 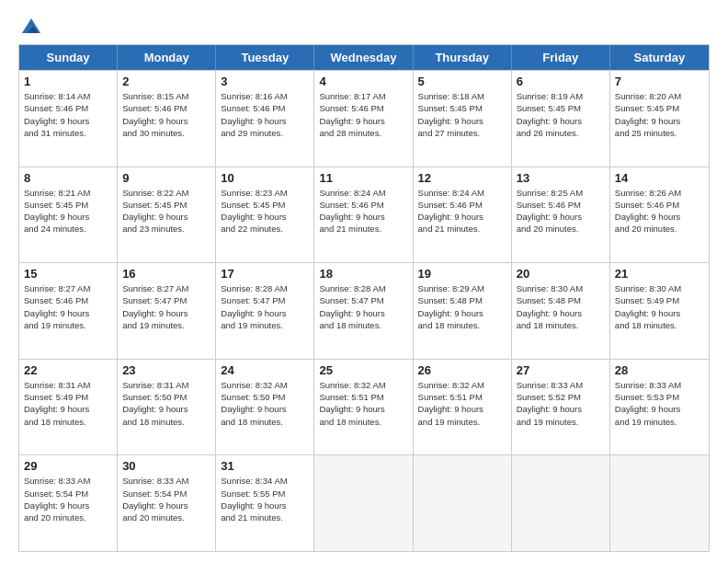 What do you see at coordinates (166, 465) in the screenshot?
I see `day-number: 30` at bounding box center [166, 465].